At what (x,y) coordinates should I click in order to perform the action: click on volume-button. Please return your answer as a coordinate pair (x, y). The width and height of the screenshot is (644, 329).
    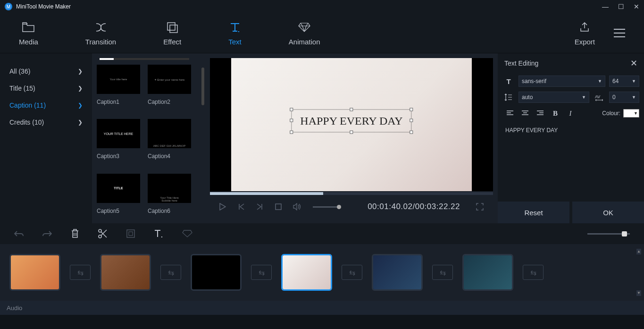
    Looking at the image, I should click on (297, 207).